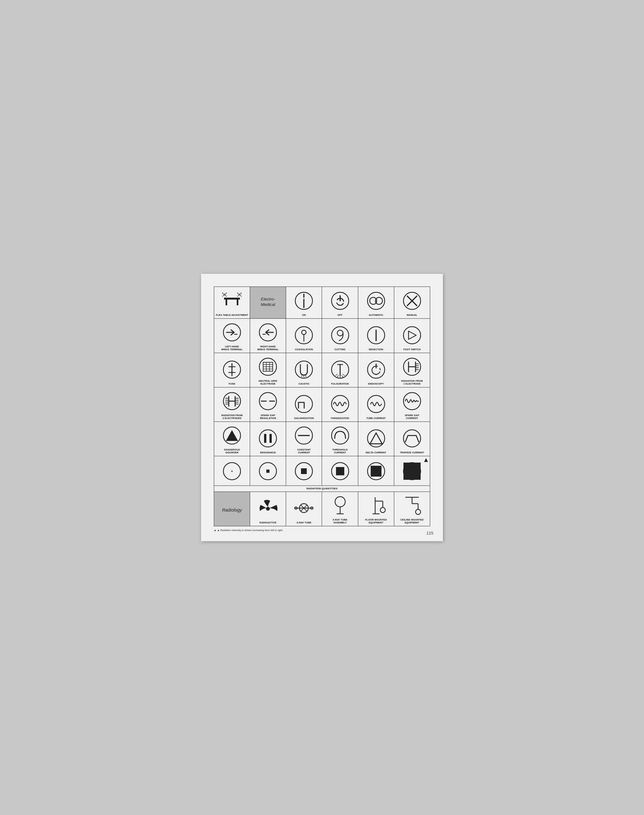 The image size is (644, 815). I want to click on table-row: FLEX TABLE ADJUSTMENT Electro-Medical, so click(322, 303).